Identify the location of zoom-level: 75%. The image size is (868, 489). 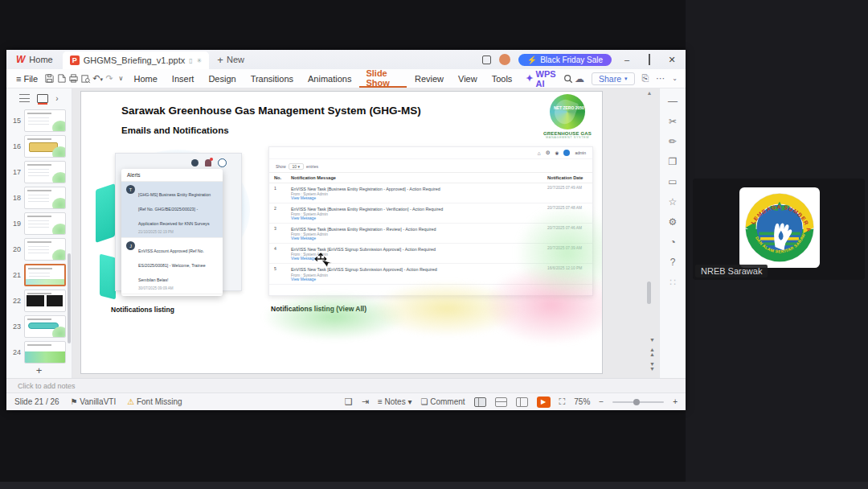
(582, 402).